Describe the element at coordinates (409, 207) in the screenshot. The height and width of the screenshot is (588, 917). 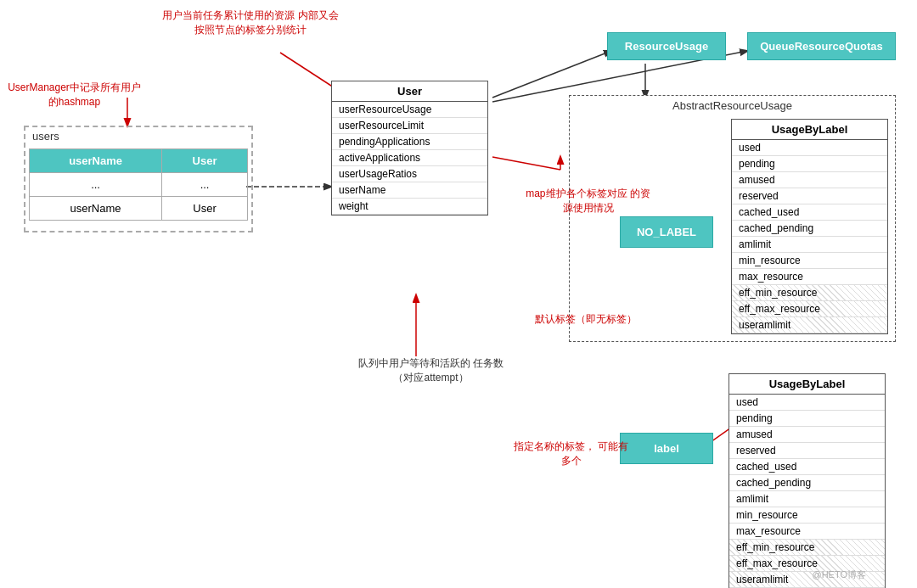
I see `user-field-weight: weight` at that location.